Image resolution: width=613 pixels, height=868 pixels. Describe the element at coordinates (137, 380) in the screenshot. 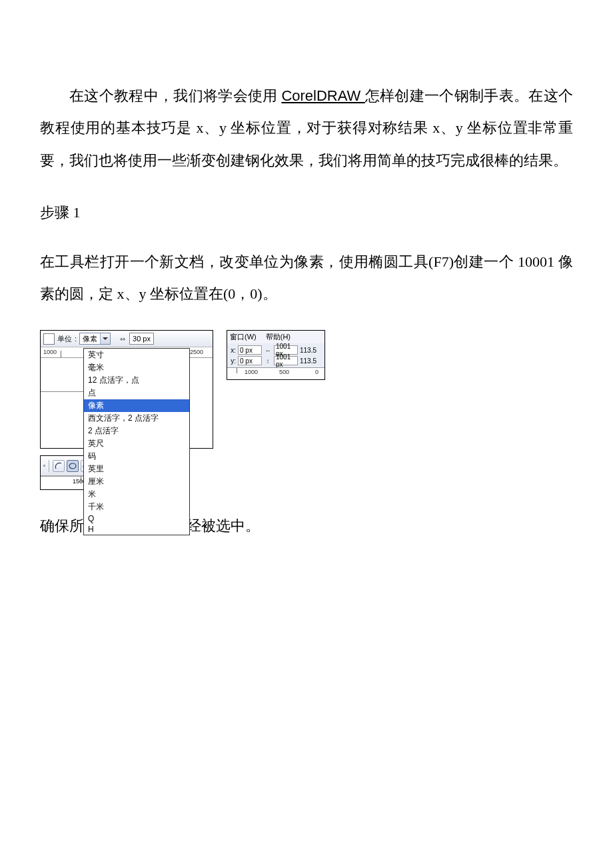

I see `dd-item: 12 点活字，点` at that location.